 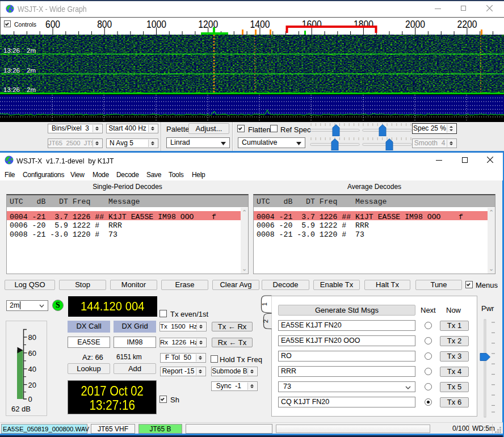 What do you see at coordinates (260, 24) in the screenshot?
I see `svg-text: 1400` at bounding box center [260, 24].